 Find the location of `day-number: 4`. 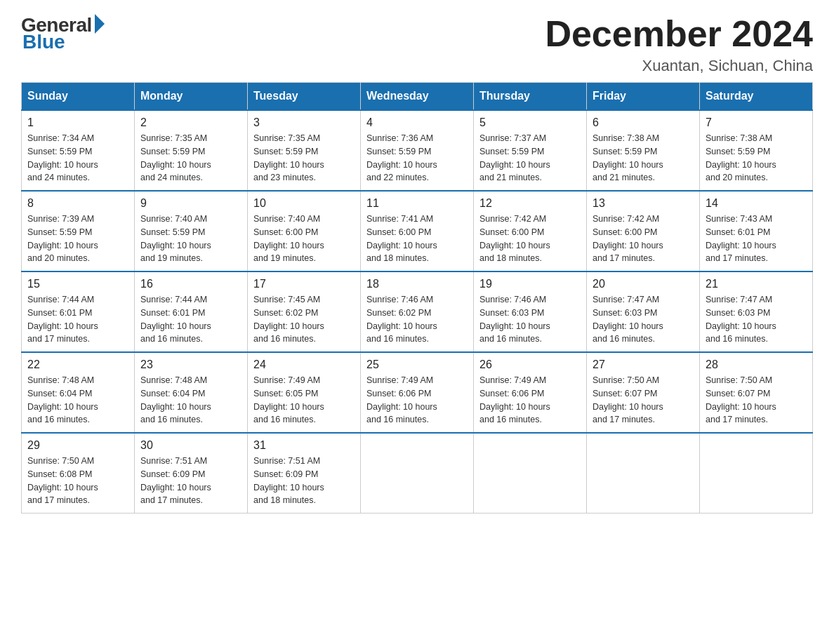

day-number: 4 is located at coordinates (417, 123).